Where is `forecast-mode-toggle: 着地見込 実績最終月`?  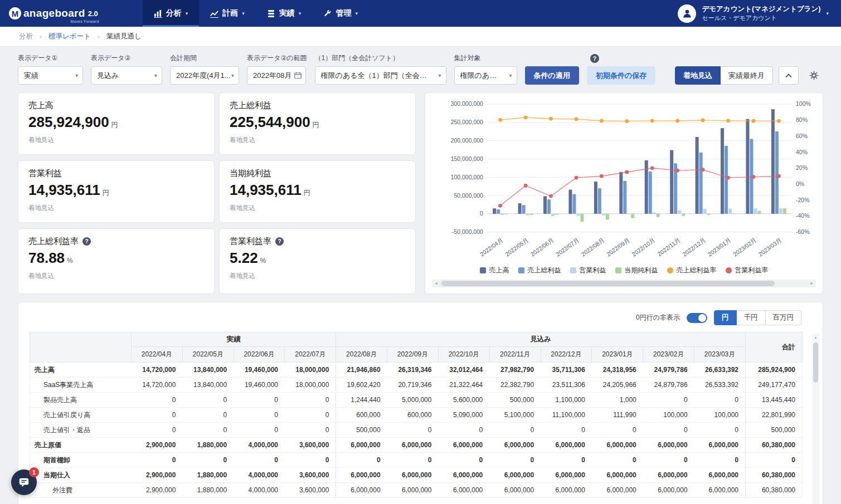 forecast-mode-toggle: 着地見込 実績最終月 is located at coordinates (724, 76).